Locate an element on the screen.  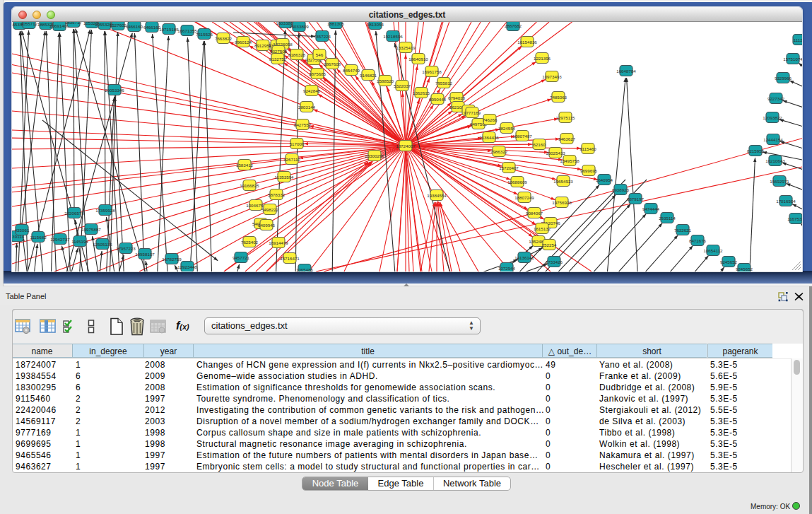
svg-text: 9084067 is located at coordinates (534, 214).